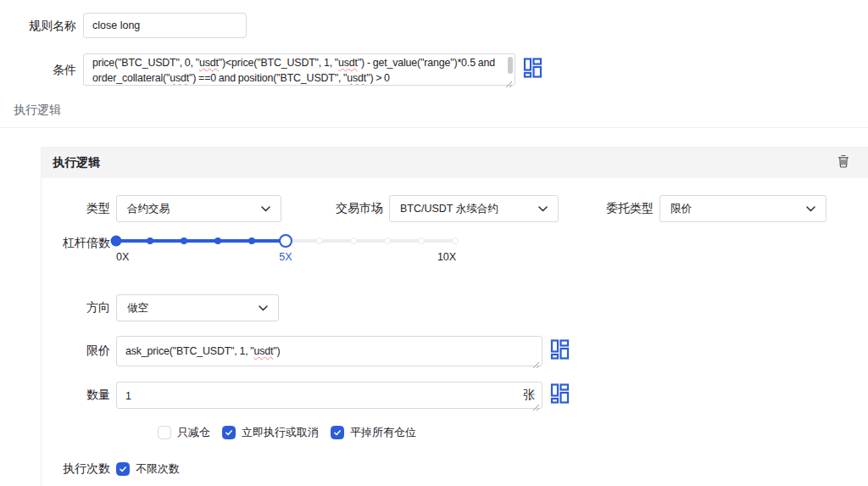 The height and width of the screenshot is (486, 868). I want to click on selects-row: 类型 合约交易 交易市场 BTC/USDT 永续合约 委托类型 限价, so click(454, 209).